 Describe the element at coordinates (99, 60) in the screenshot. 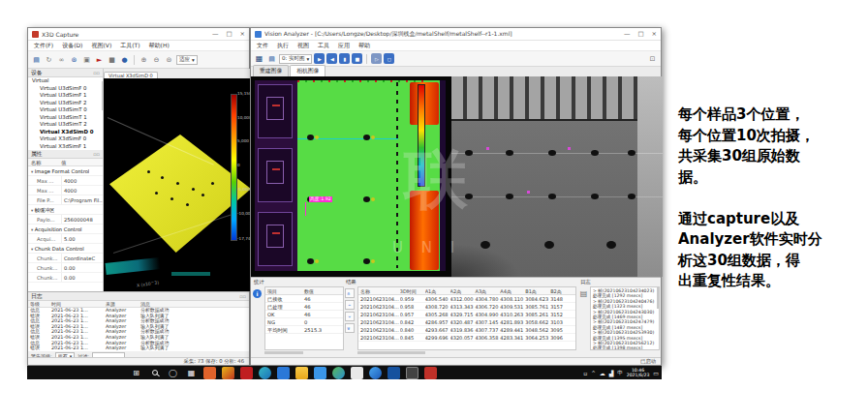

I see `record-video-icon: ►` at that location.